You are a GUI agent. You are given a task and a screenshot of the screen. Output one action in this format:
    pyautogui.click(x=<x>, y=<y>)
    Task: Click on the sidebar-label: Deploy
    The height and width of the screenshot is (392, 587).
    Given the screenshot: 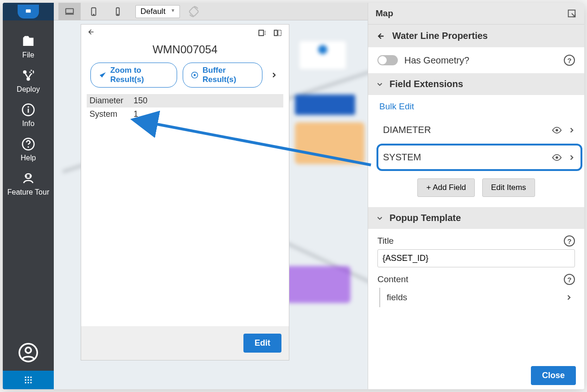 What is the action you would take?
    pyautogui.click(x=28, y=89)
    